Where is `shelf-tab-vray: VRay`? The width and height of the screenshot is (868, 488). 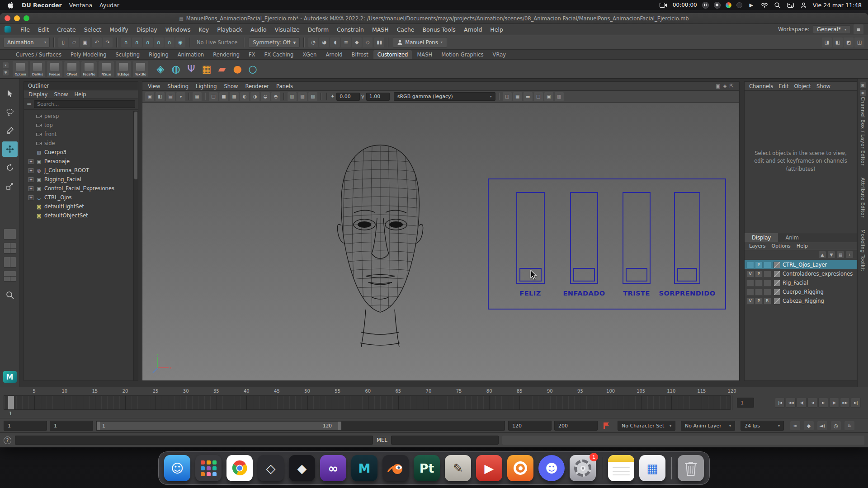
shelf-tab-vray: VRay is located at coordinates (499, 55).